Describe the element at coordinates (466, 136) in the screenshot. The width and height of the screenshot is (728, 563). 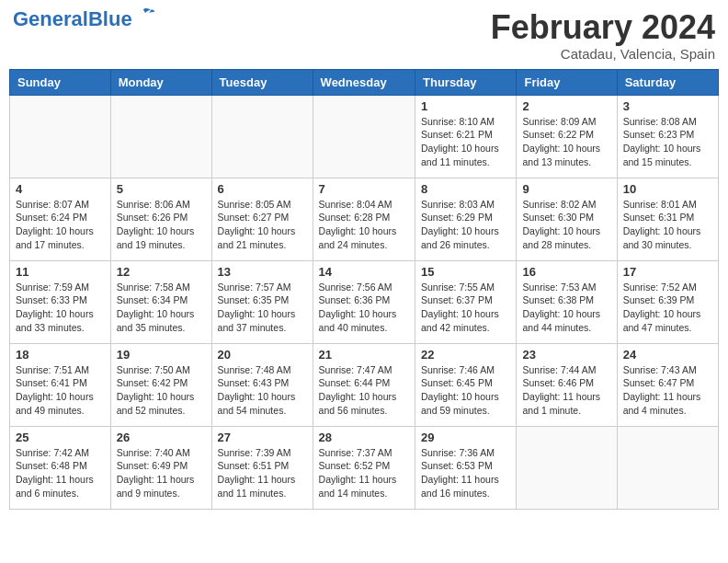
I see `calendar-cell: 1Sunrise: 8:10 AM Sunset: 6:21 PM Daylig…` at that location.